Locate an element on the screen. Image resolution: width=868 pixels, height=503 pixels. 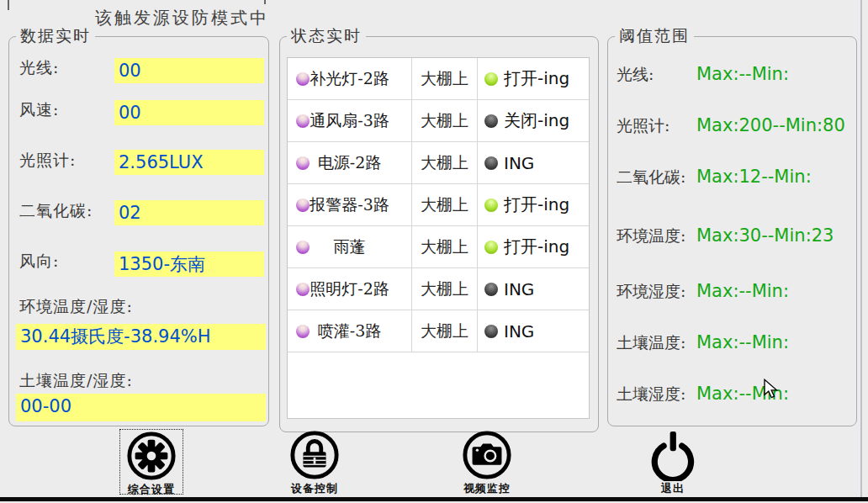
ambient-humidity-threshold-value: Max:--Min: is located at coordinates (743, 291).